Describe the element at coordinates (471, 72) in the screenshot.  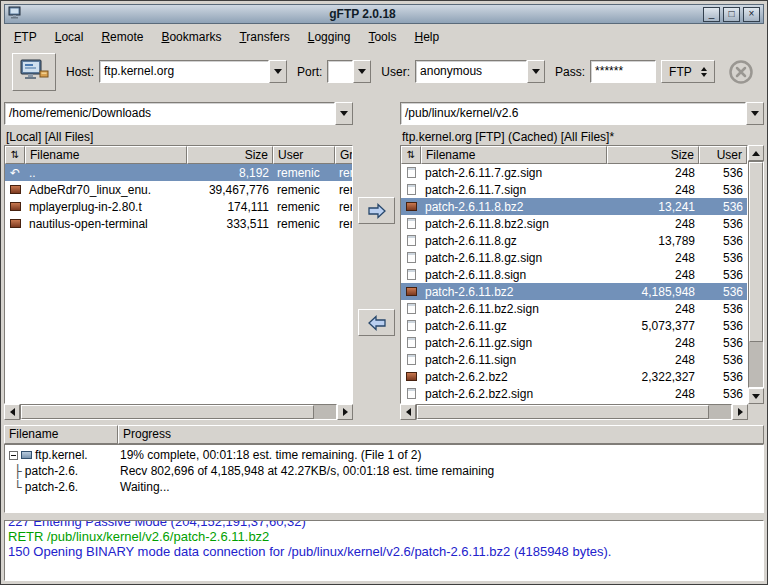
I see `user-input: anonymous` at that location.